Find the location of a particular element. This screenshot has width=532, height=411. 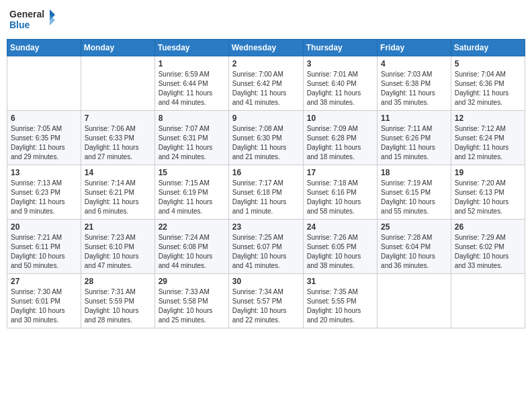

day-info: Sunrise: 7:30 AM Sunset: 6:01 PM Dayligh… is located at coordinates (44, 306).